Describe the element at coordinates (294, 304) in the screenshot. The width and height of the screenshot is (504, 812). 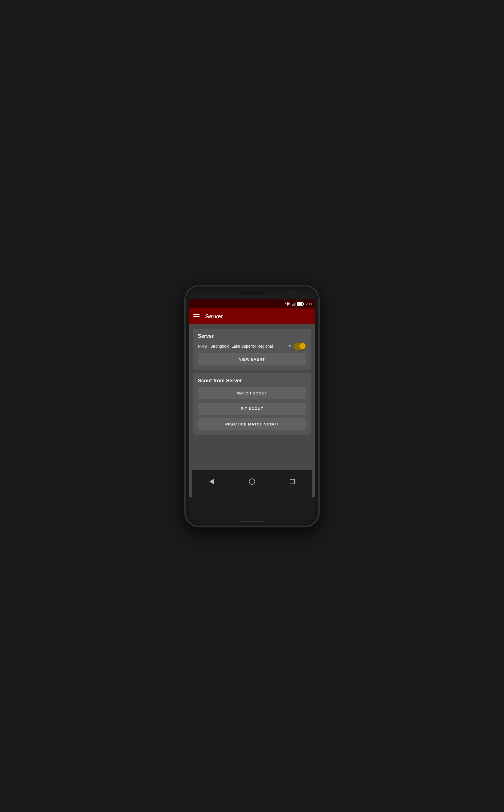
I see `signal-icon` at that location.